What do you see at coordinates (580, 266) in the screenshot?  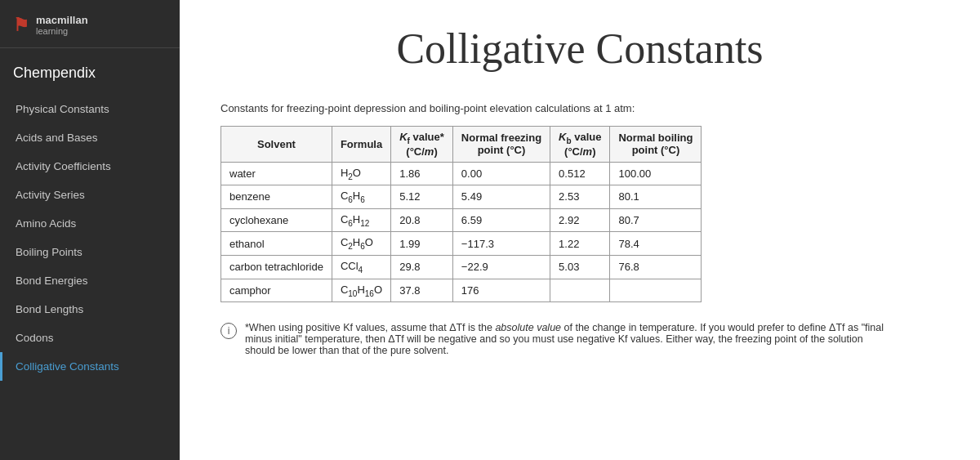 I see `cell-kb: 5.03` at bounding box center [580, 266].